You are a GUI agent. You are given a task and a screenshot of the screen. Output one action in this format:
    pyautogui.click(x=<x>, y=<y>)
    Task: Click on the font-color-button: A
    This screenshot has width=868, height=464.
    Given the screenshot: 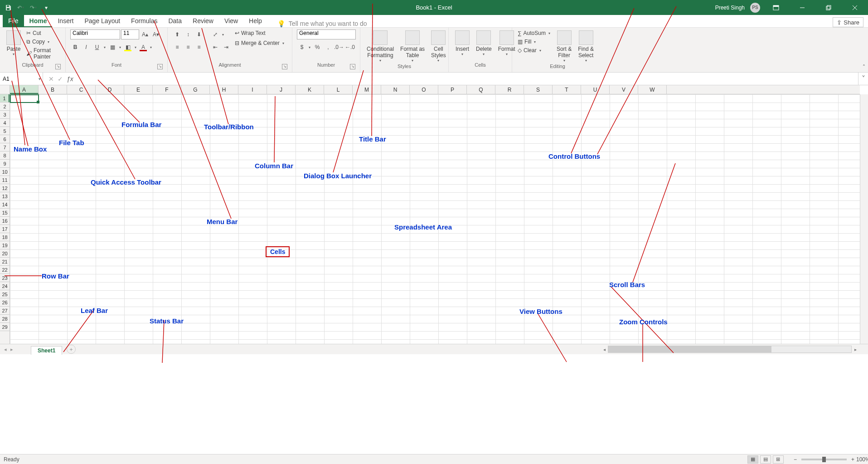 What is the action you would take?
    pyautogui.click(x=143, y=47)
    